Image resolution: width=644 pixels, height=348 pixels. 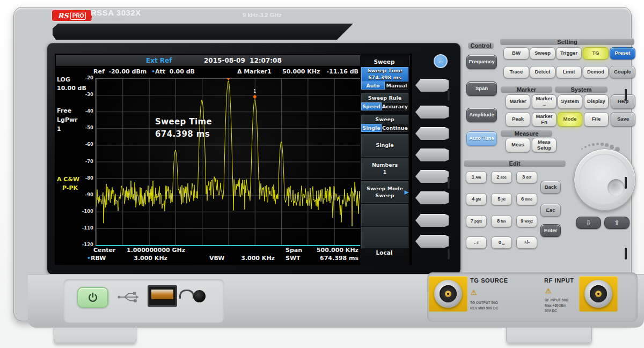 I want to click on menu-item-single: Single, so click(x=385, y=145).